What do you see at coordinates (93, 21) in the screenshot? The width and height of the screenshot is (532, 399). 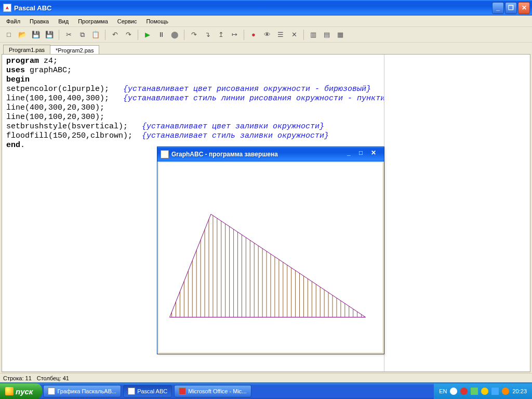 I see `menu-program: Программа` at bounding box center [93, 21].